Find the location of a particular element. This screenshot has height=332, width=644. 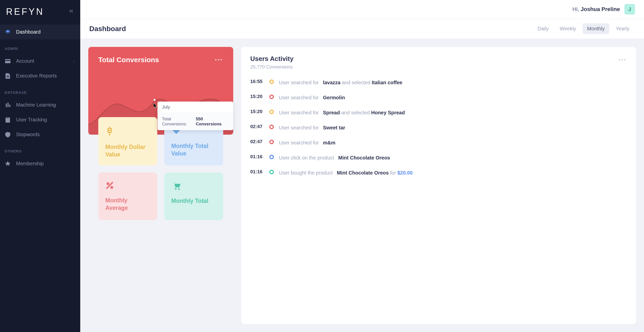

period-tabs: DailyWeeklyMonthlyYearly is located at coordinates (583, 29).